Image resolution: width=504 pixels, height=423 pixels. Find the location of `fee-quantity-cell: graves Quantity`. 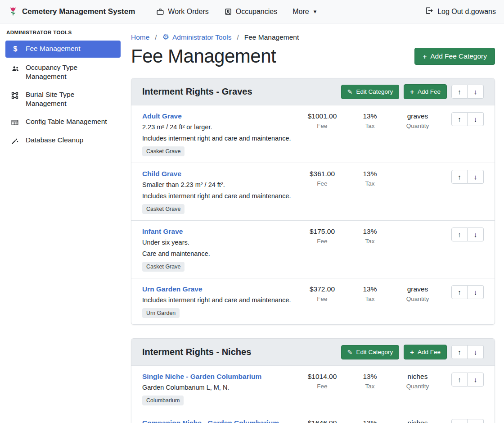

fee-quantity-cell: graves Quantity is located at coordinates (418, 294).